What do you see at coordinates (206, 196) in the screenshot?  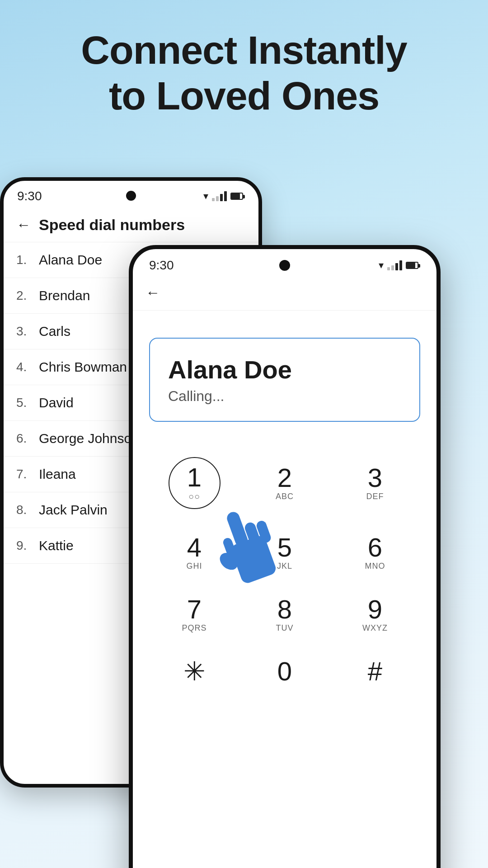 I see `wifi-icon-back: ▾` at bounding box center [206, 196].